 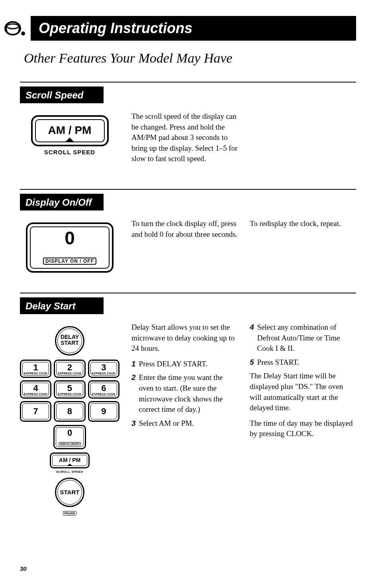 I want to click on scroll-speed-text: The scroll speed of the display can be c…, so click(x=244, y=140).